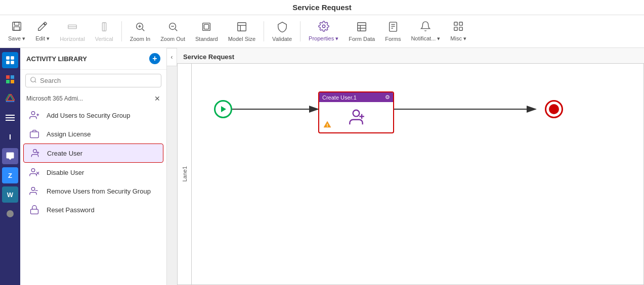  I want to click on library-item-remove-users-security: Remove Users from Security Group, so click(93, 191).